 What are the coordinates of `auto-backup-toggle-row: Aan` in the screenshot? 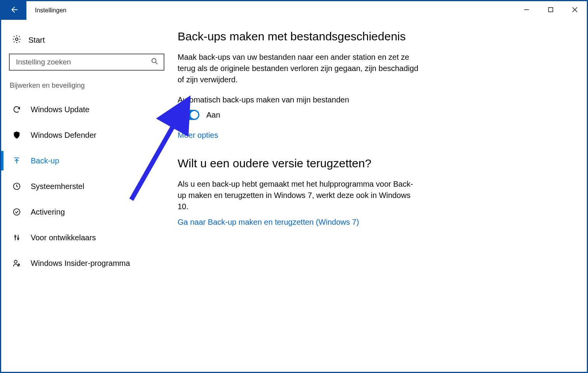 It's located at (325, 115).